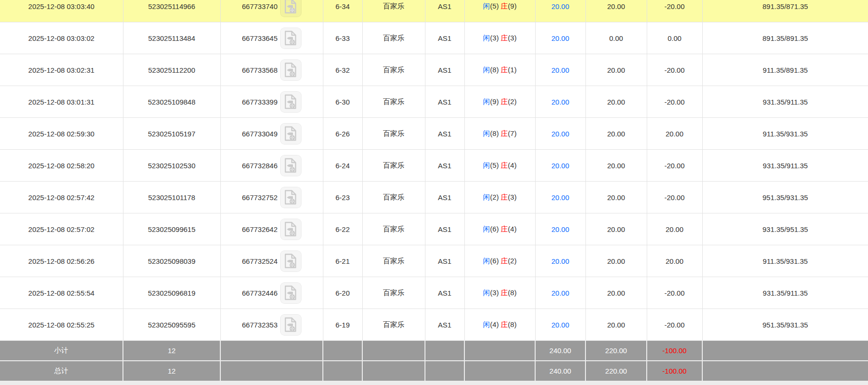 The image size is (868, 385). Describe the element at coordinates (172, 351) in the screenshot. I see `total-count-cell: 12` at that location.